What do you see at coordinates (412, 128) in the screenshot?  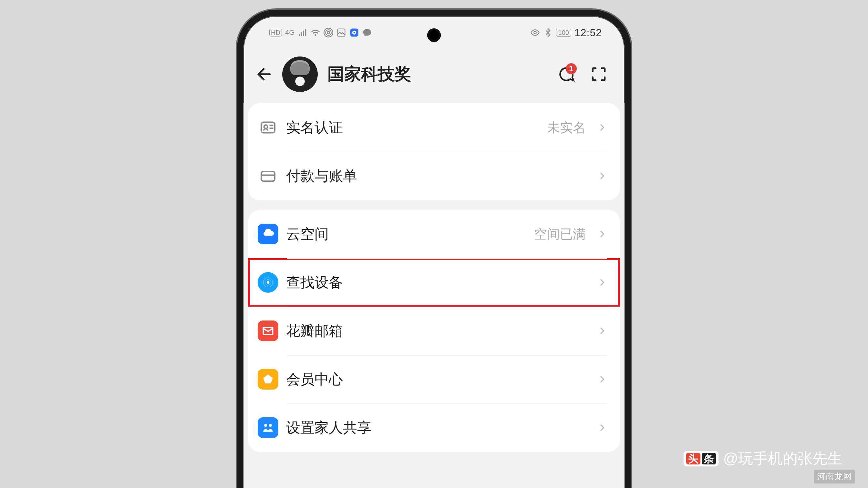 I see `row-label: 实名认证` at bounding box center [412, 128].